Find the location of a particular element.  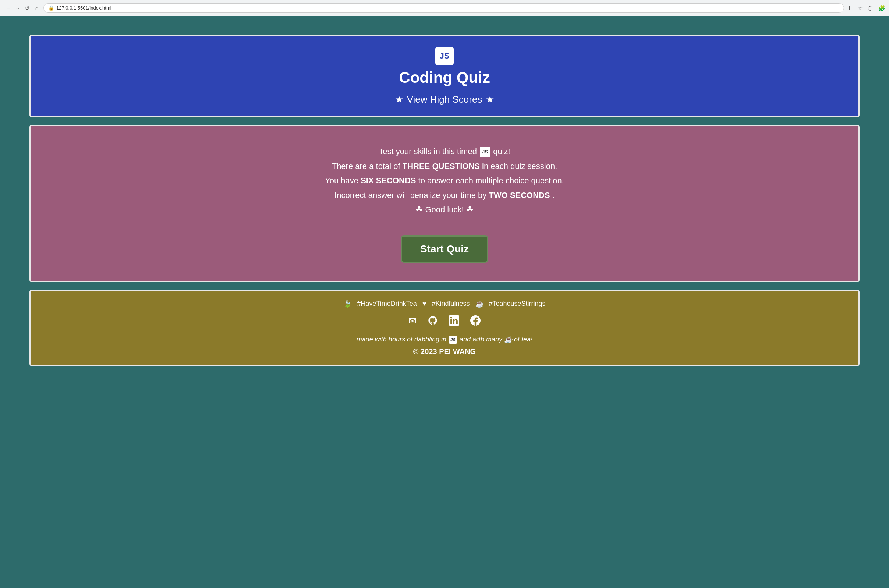

facebook-icon is located at coordinates (475, 322).